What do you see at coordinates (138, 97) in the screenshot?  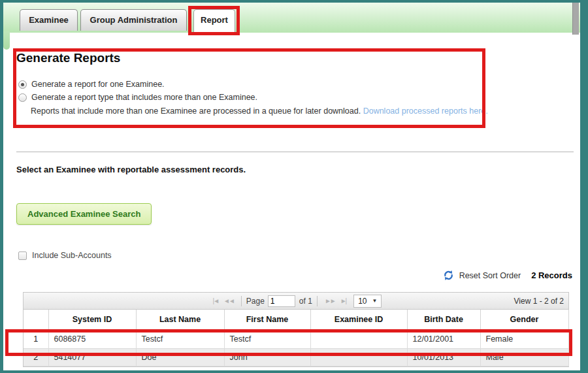 I see `radio-row-multi-examinee: Generate a report type that includes mor…` at bounding box center [138, 97].